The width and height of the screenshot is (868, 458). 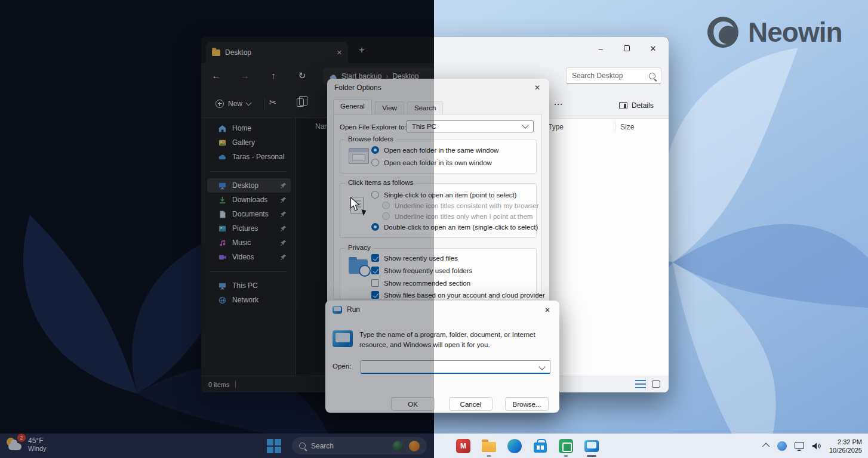 I want to click on copy-button, so click(x=300, y=103).